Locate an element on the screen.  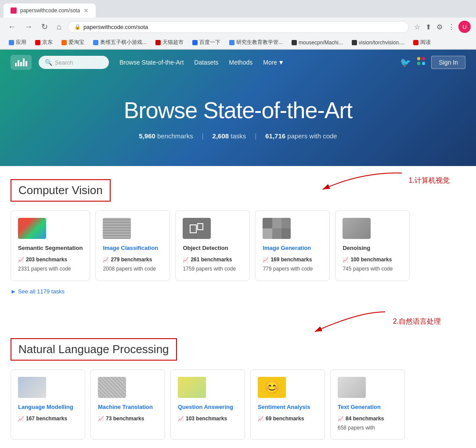
browser-tabs: paperswithcode.com/sota ✕ is located at coordinates (238, 9).